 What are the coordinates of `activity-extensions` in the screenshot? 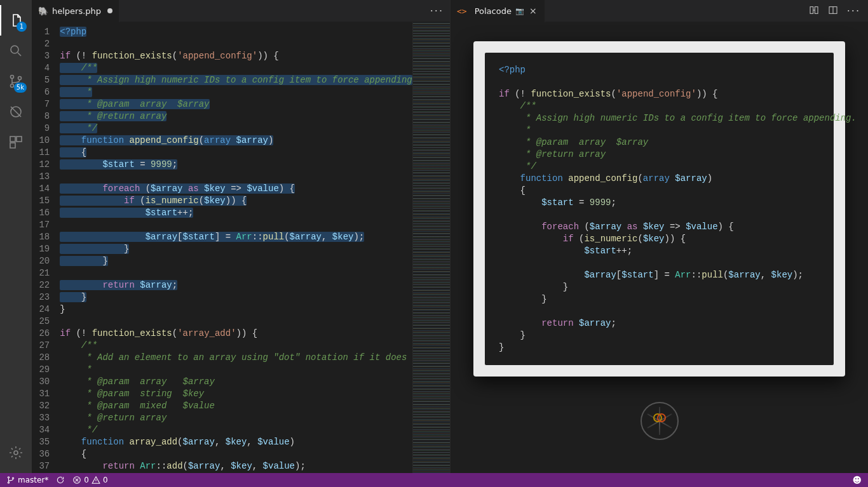 It's located at (16, 142).